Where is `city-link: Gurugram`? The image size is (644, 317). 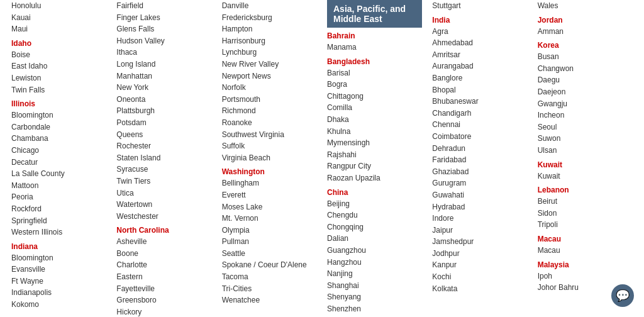 city-link: Gurugram is located at coordinates (479, 184).